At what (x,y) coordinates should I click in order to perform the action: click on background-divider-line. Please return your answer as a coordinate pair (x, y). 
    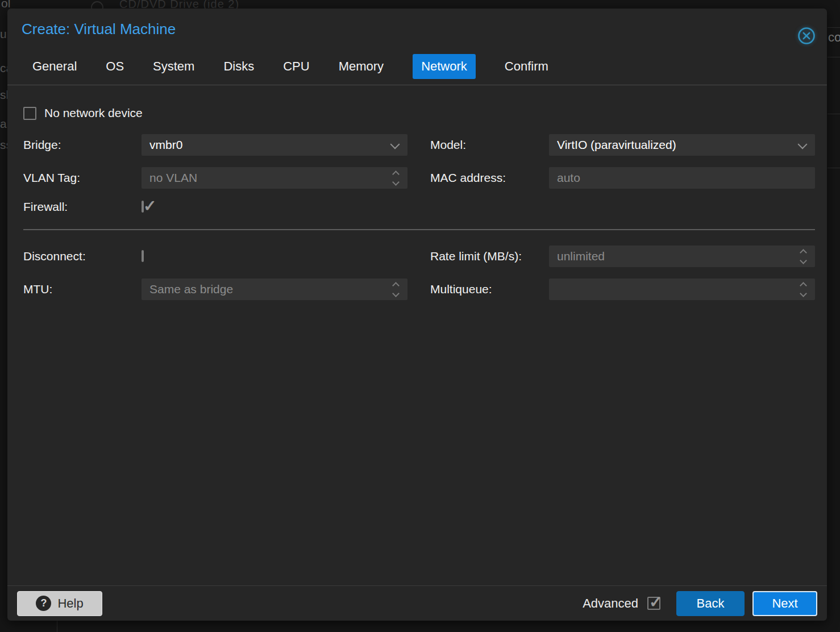
    Looking at the image, I should click on (57, 626).